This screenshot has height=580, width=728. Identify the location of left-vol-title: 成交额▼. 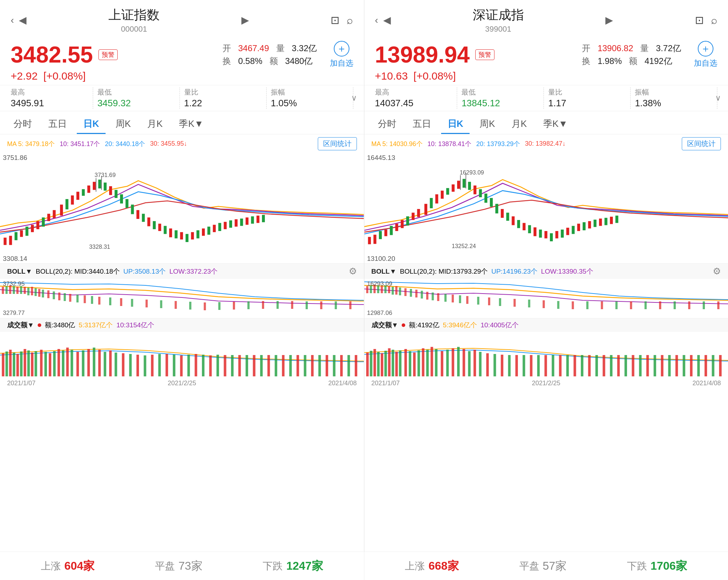
(21, 325).